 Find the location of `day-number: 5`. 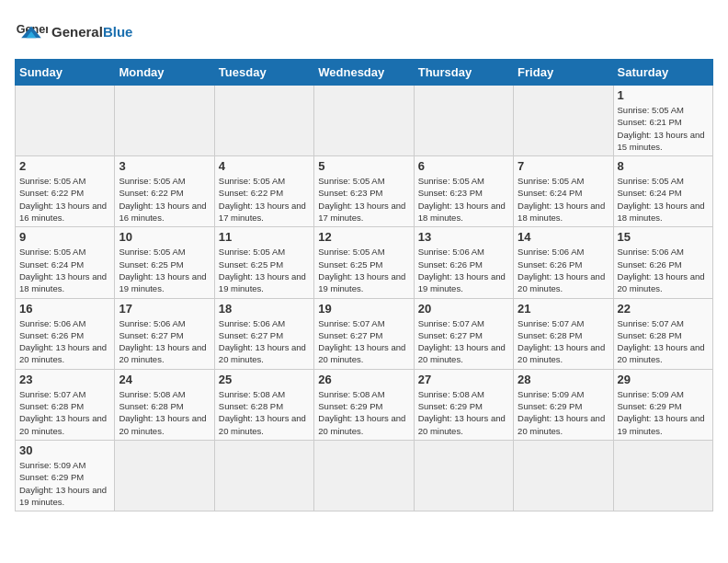

day-number: 5 is located at coordinates (364, 166).